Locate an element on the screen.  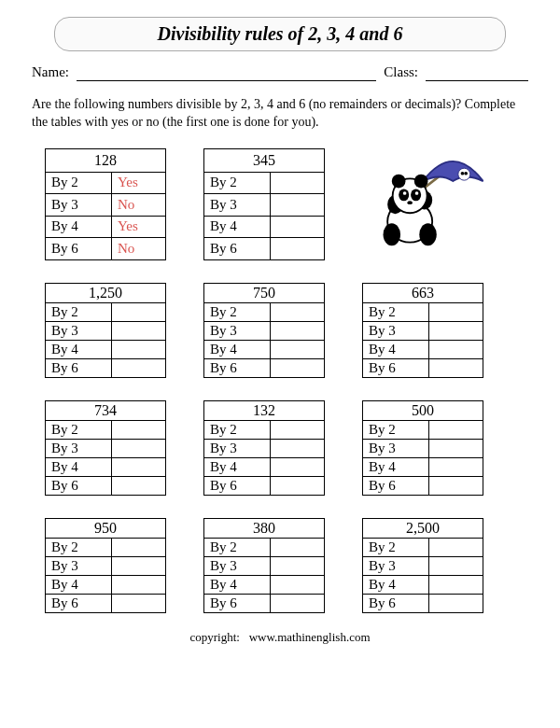
class-field is located at coordinates (477, 73).